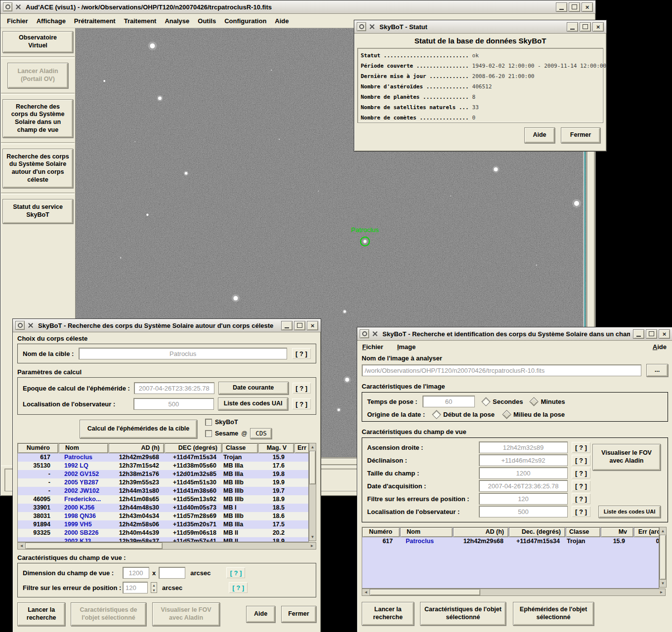 This screenshot has width=672, height=632. What do you see at coordinates (301, 388) in the screenshot?
I see `epoch-help-button: [ ? ]` at bounding box center [301, 388].